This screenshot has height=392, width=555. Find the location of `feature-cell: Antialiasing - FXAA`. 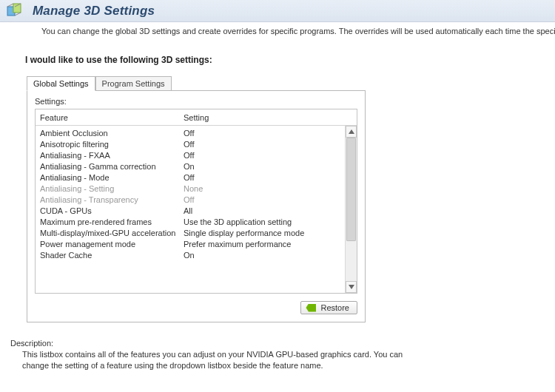

feature-cell: Antialiasing - FXAA is located at coordinates (109, 155).